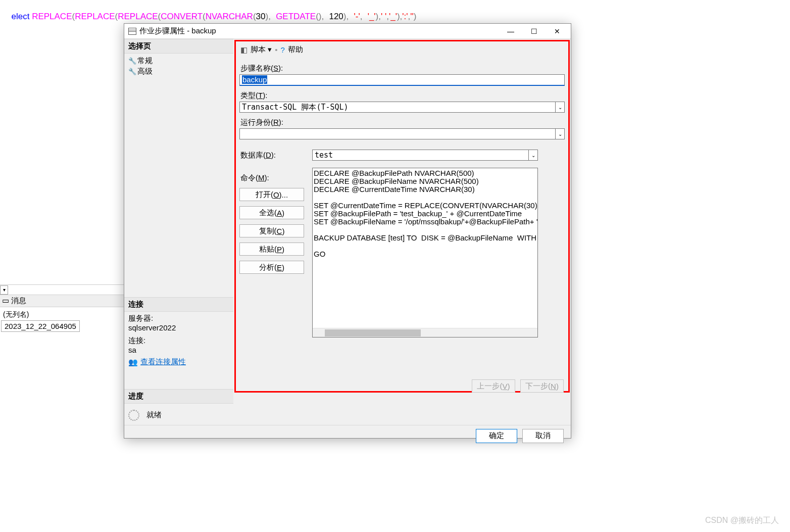  Describe the element at coordinates (425, 332) in the screenshot. I see `horizontal-scrollbar` at that location.